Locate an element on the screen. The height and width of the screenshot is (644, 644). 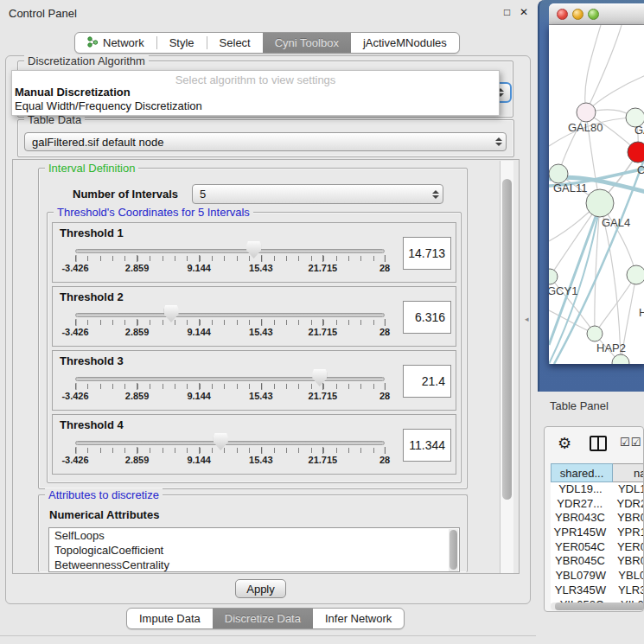
settings-vertical-scrollbar is located at coordinates (507, 367).